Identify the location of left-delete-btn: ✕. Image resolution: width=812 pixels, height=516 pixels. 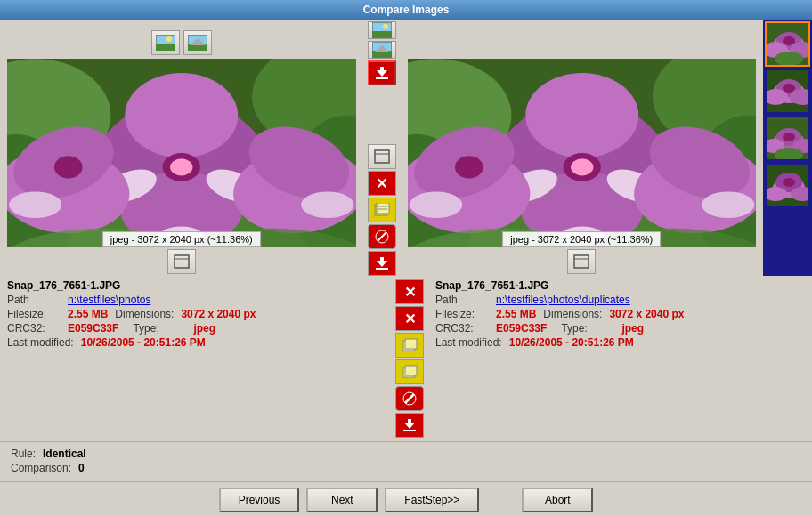
(410, 292).